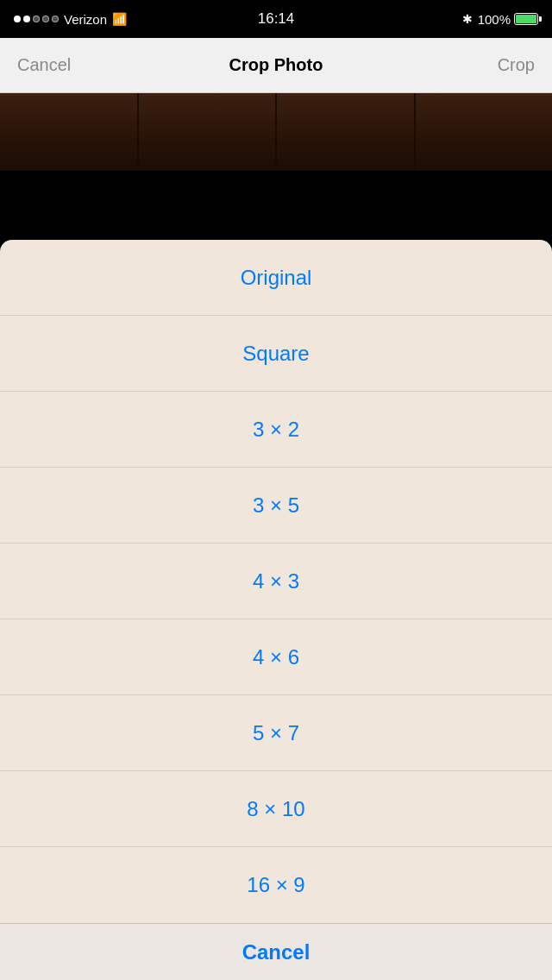 The width and height of the screenshot is (552, 980). What do you see at coordinates (500, 19) in the screenshot?
I see `status-right: ✱ 100%` at bounding box center [500, 19].